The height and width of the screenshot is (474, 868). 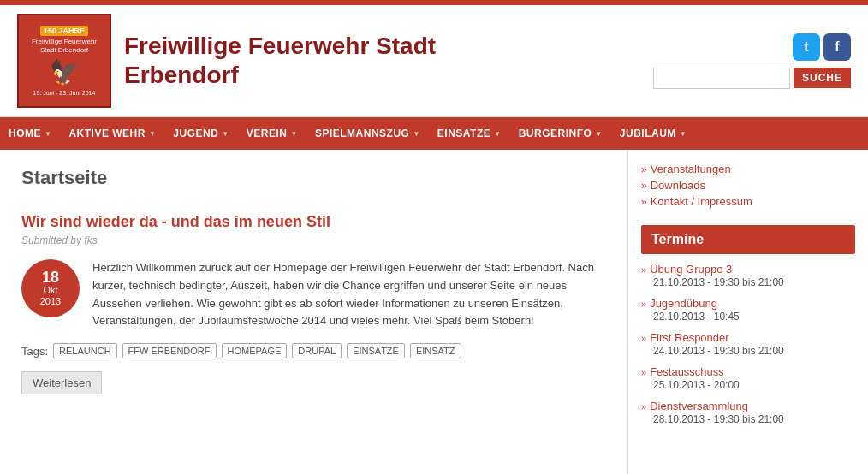 What do you see at coordinates (722, 79) in the screenshot?
I see `search-input` at bounding box center [722, 79].